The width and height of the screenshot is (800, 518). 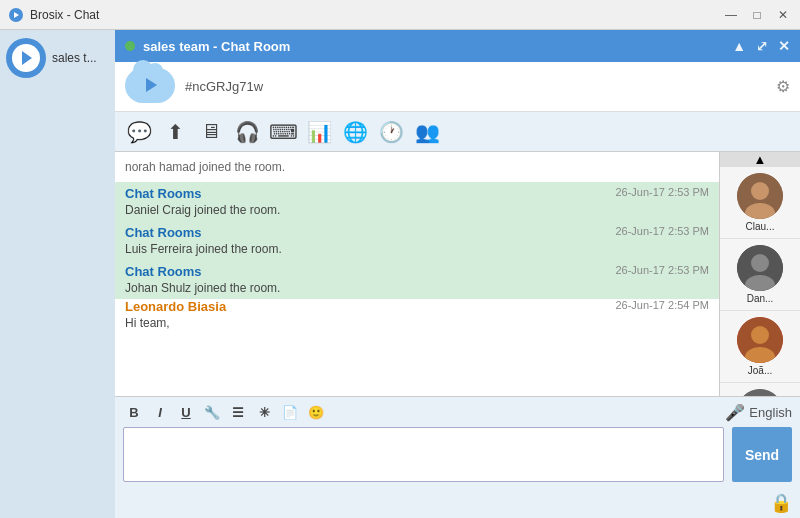 I want to click on play-icon, so click(x=27, y=58).